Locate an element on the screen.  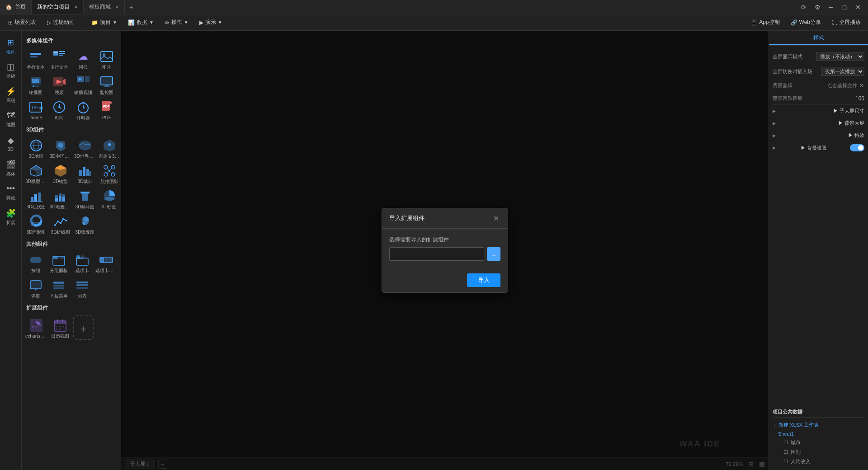
comp-carousel: 轮播图 is located at coordinates (36, 85).